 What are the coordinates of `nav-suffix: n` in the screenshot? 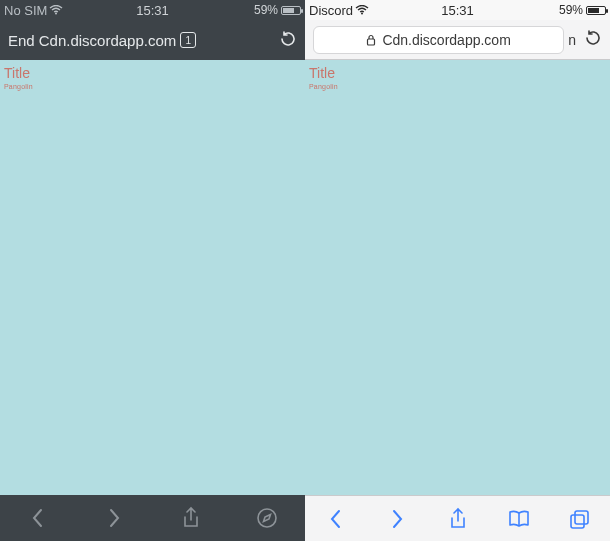 It's located at (572, 40).